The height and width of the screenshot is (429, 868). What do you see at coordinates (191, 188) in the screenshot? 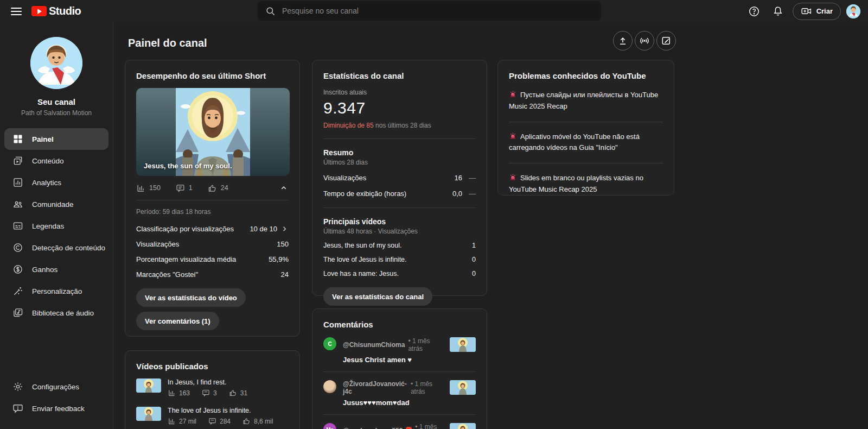
I see `comments-count: 1` at bounding box center [191, 188].